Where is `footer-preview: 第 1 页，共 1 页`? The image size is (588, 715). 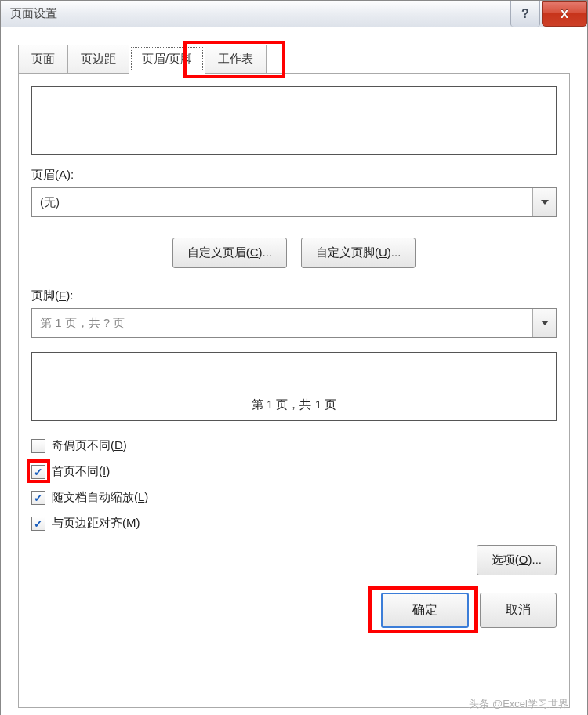 footer-preview: 第 1 页，共 1 页 is located at coordinates (294, 387).